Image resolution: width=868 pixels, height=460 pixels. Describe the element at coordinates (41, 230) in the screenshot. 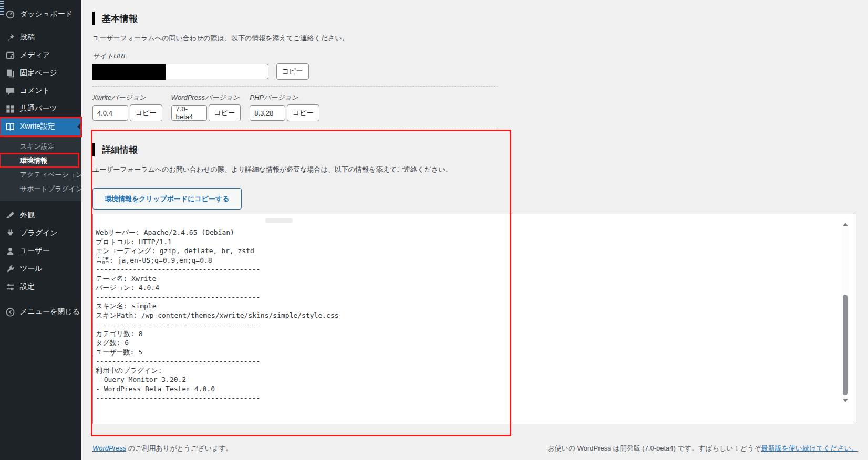

I see `admin-sidebar: ダッシュボード 投稿 メディア 固定ページ` at that location.